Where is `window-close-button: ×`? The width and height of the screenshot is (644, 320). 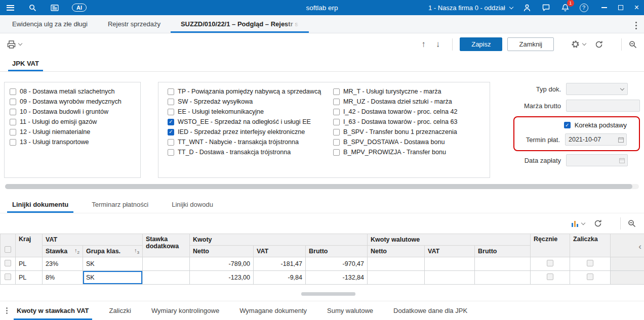
window-close-button: × is located at coordinates (637, 8).